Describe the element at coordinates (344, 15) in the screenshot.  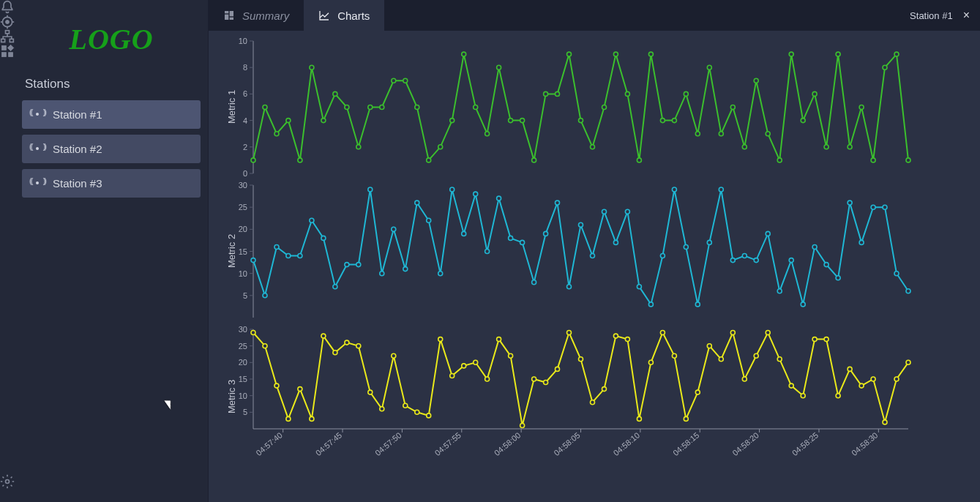
I see `tab-charts: Charts` at that location.